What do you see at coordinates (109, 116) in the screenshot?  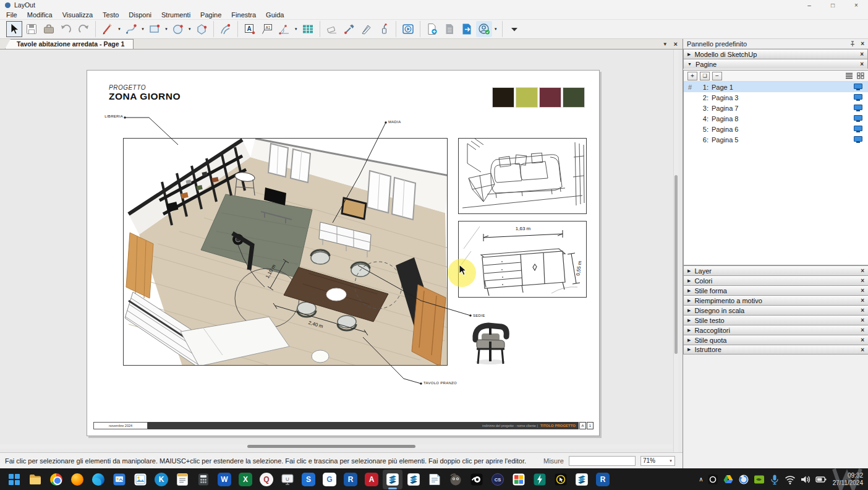 I see `annotation-libreria: LIBRERIA` at bounding box center [109, 116].